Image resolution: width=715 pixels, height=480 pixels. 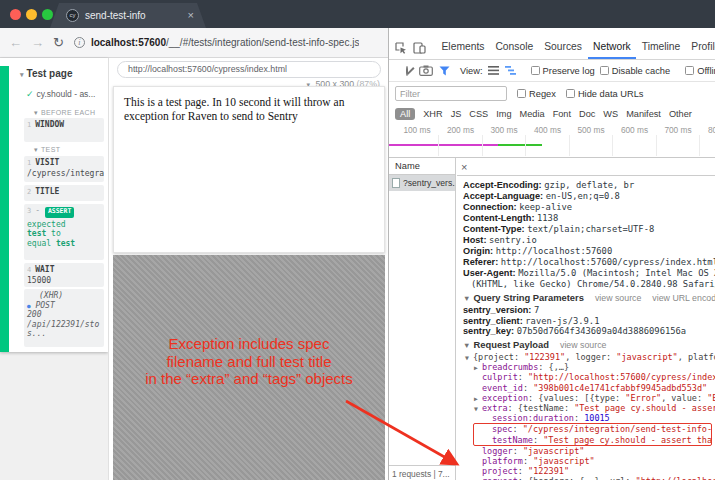 What do you see at coordinates (589, 478) in the screenshot?
I see `payload-line: ▶request: {headers: {,…}, url: "http://l…` at bounding box center [589, 478].